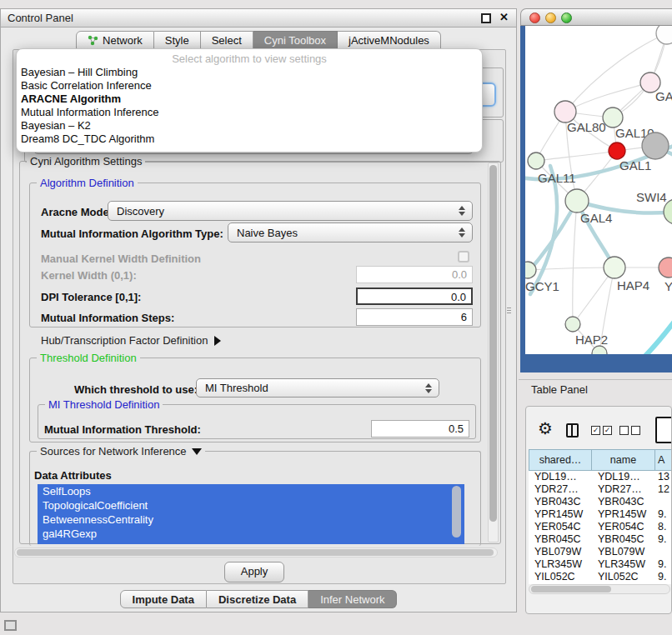 The image size is (672, 635). What do you see at coordinates (509, 312) in the screenshot?
I see `splitter-grip` at bounding box center [509, 312].